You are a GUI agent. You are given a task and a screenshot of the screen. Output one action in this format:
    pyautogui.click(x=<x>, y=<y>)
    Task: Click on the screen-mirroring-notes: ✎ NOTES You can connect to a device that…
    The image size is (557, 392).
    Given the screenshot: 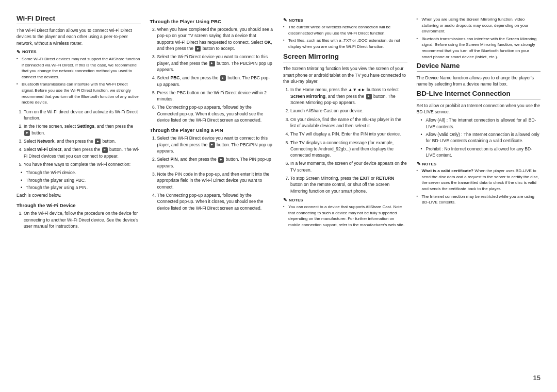 What is the action you would take?
    pyautogui.click(x=346, y=212)
    